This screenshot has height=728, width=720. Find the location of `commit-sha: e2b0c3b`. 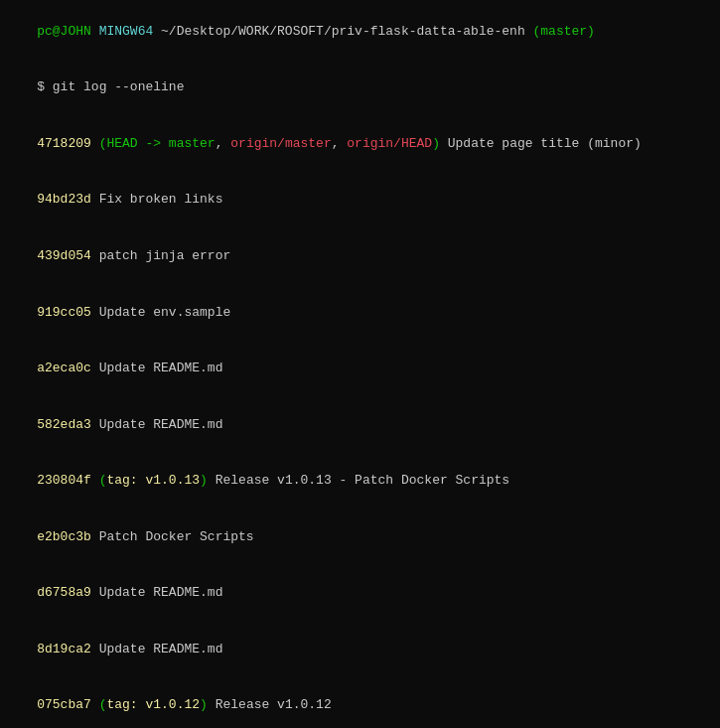

commit-sha: e2b0c3b is located at coordinates (64, 536).